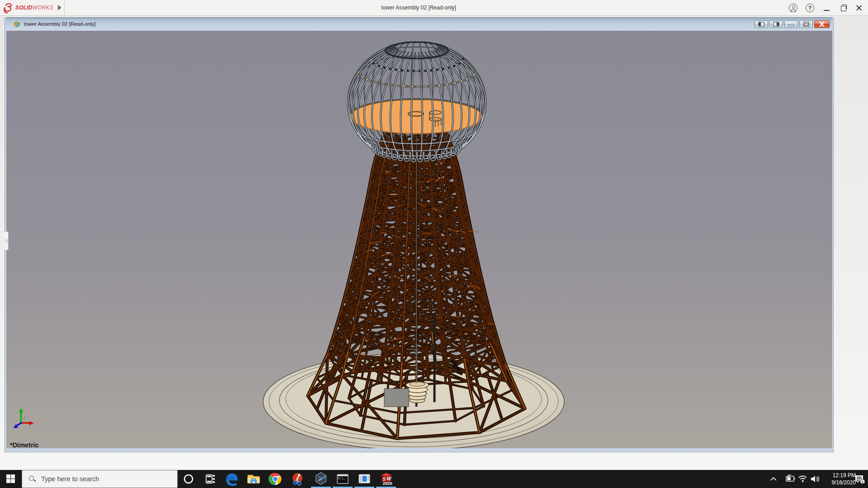  What do you see at coordinates (863, 482) in the screenshot?
I see `svg-text: 1` at bounding box center [863, 482].